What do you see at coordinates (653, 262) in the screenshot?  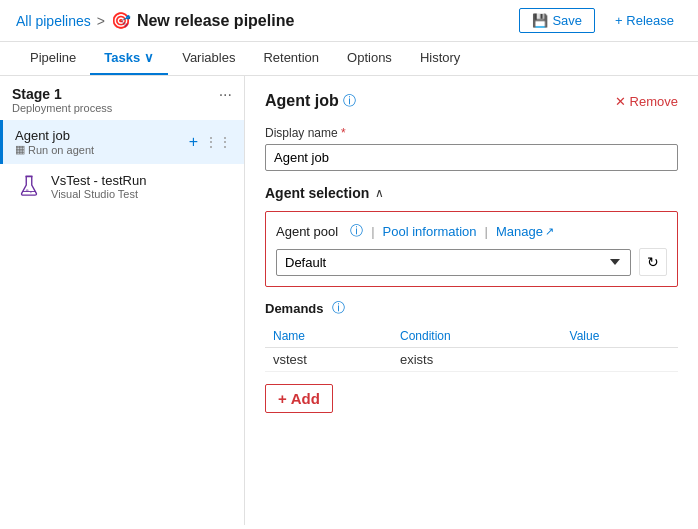 I see `refresh-icon: ↻` at bounding box center [653, 262].